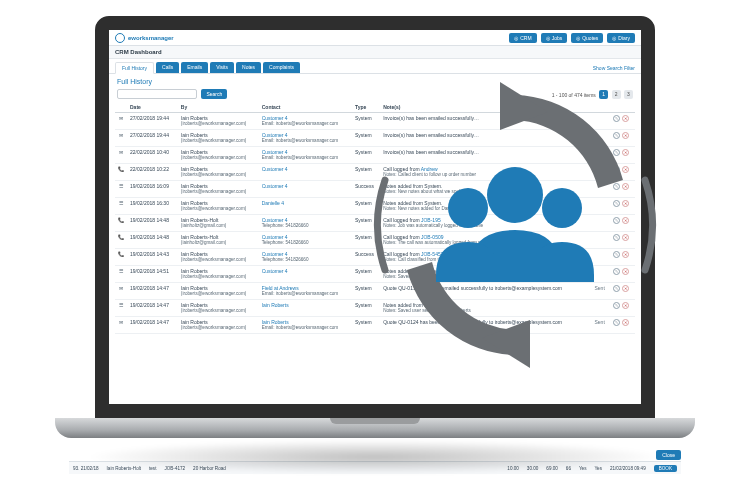 The width and height of the screenshot is (750, 500). Describe the element at coordinates (614, 68) in the screenshot. I see `show-search-filter-link: Show Search Filter` at that location.